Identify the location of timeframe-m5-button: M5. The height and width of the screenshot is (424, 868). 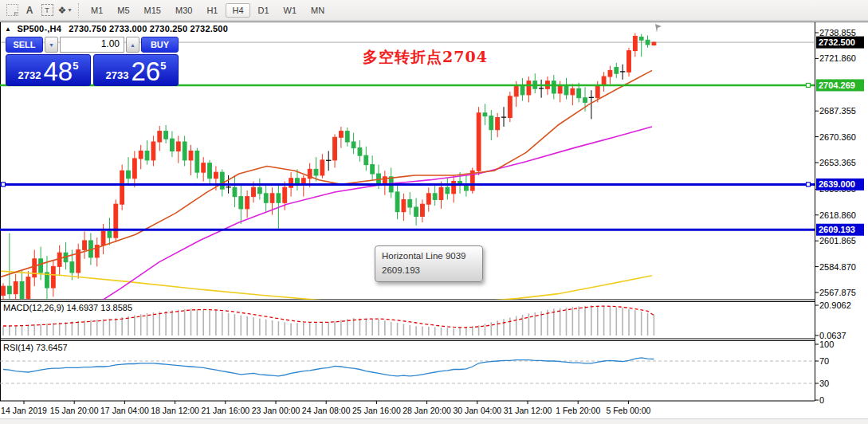
(123, 10).